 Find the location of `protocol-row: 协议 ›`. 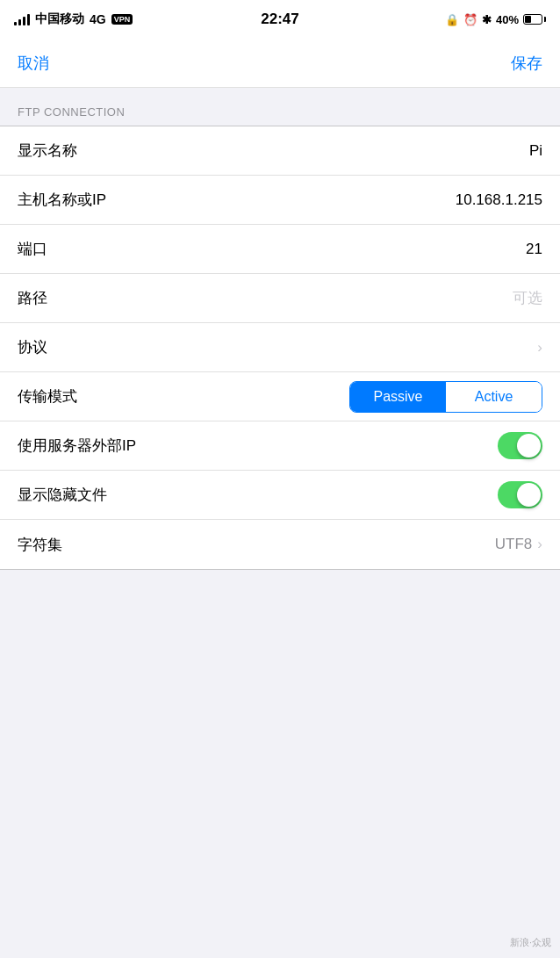

protocol-row: 协议 › is located at coordinates (280, 348).